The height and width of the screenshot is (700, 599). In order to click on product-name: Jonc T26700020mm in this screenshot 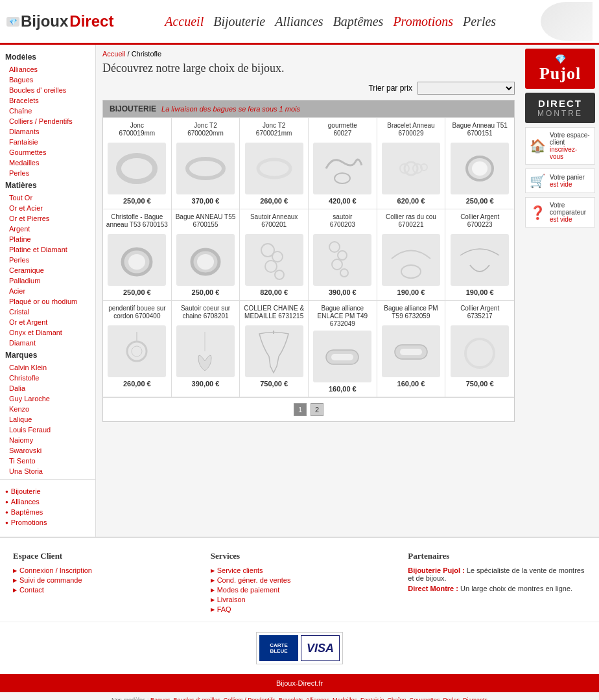, I will do `click(206, 131)`.